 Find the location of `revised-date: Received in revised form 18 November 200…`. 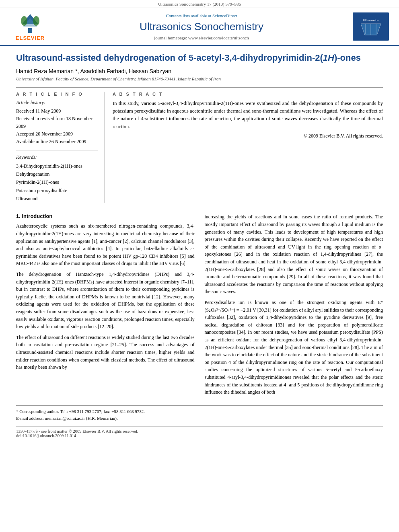

revised-date: Received in revised form 18 November 200… is located at coordinates (57, 123).